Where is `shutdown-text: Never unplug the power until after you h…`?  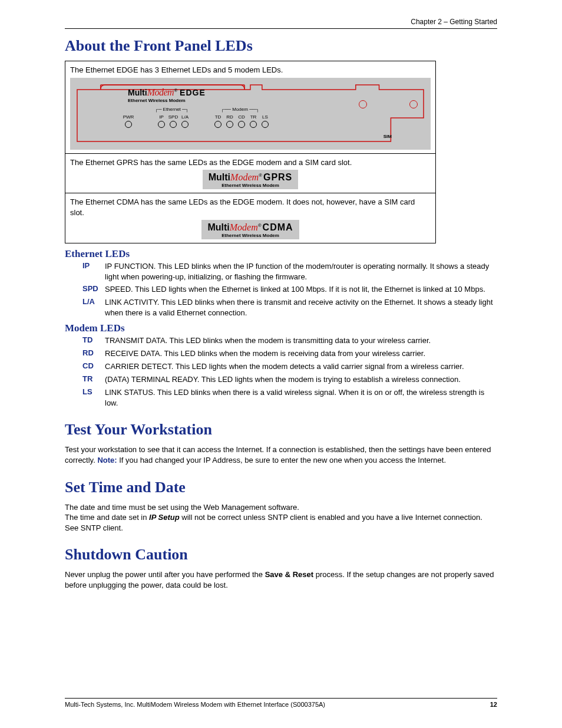 shutdown-text: Never unplug the power until after you h… is located at coordinates (281, 580).